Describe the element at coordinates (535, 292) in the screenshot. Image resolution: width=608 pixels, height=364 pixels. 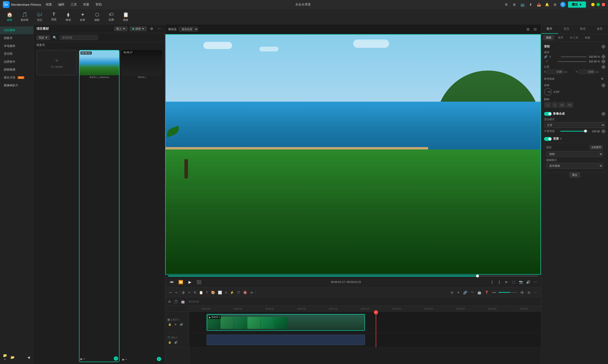
I see `settings-timeline-icon: ⋯` at that location.